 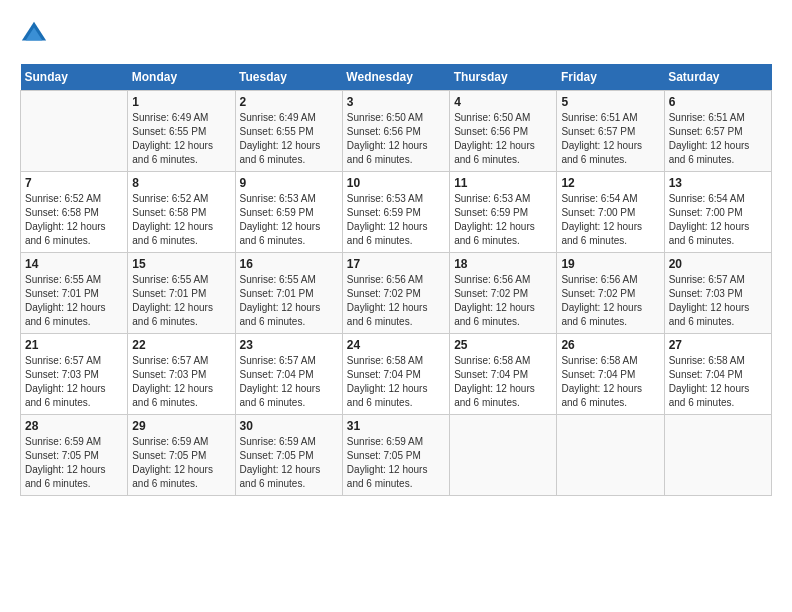 I want to click on day-number: 18, so click(x=503, y=264).